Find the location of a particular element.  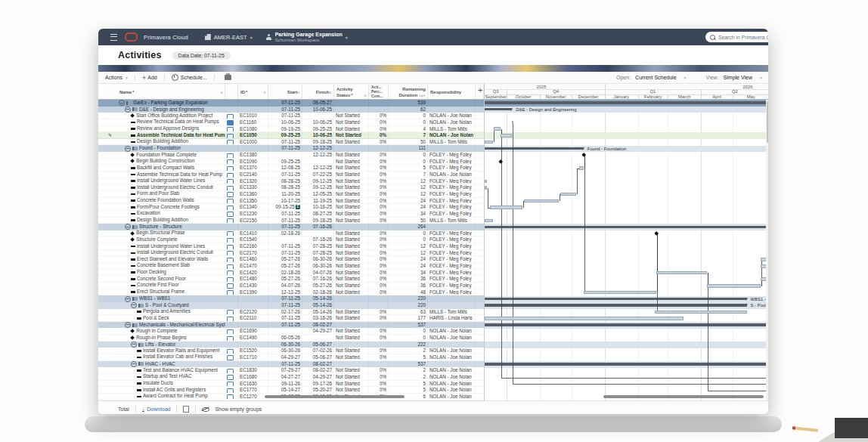

gantt-milestone is located at coordinates (501, 162).